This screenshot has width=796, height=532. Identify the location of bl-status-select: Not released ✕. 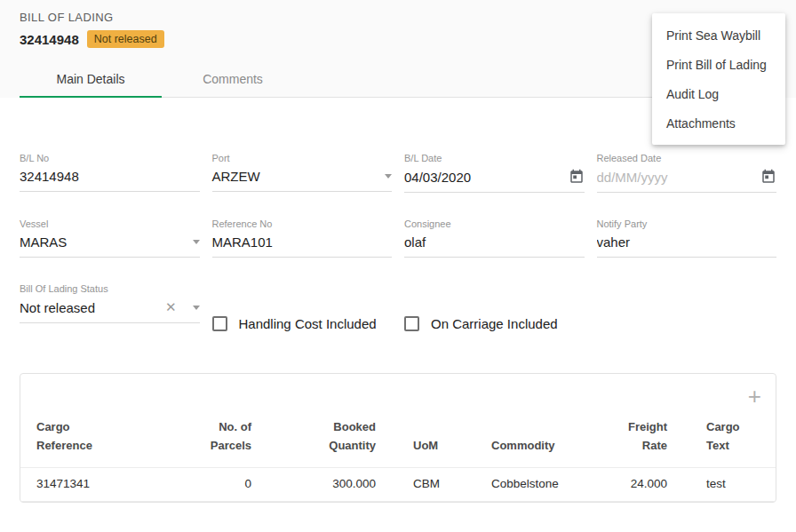
(110, 309).